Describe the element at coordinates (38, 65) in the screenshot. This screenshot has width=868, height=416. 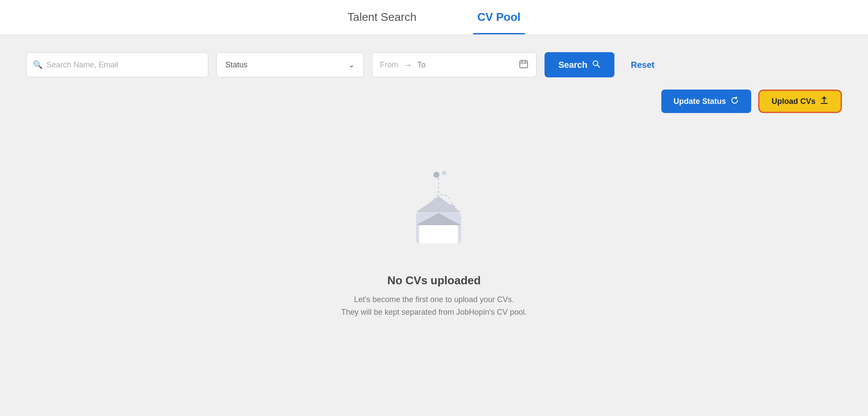
I see `search-inside-icon: 🔍` at that location.